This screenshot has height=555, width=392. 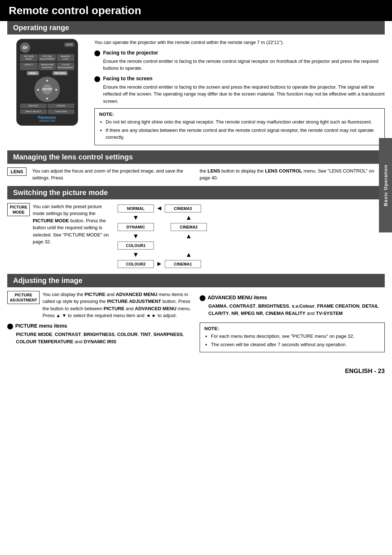 What do you see at coordinates (136, 236) in the screenshot?
I see `arrow-down-2: ▼` at bounding box center [136, 236].